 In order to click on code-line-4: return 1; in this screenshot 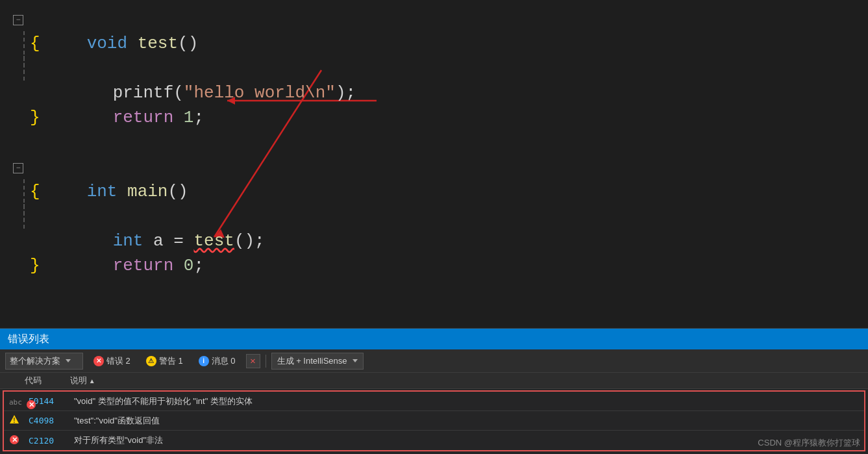, I will do `click(434, 93)`.